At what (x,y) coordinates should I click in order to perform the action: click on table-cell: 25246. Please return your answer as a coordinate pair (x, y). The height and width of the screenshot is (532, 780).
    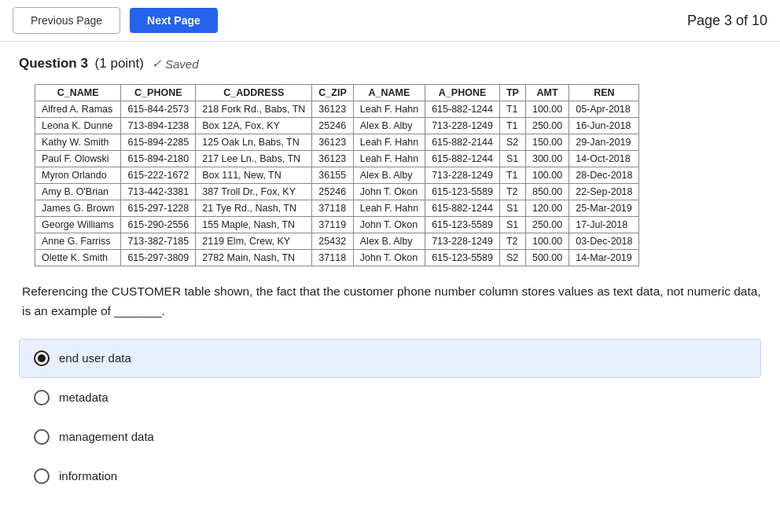
    Looking at the image, I should click on (333, 192).